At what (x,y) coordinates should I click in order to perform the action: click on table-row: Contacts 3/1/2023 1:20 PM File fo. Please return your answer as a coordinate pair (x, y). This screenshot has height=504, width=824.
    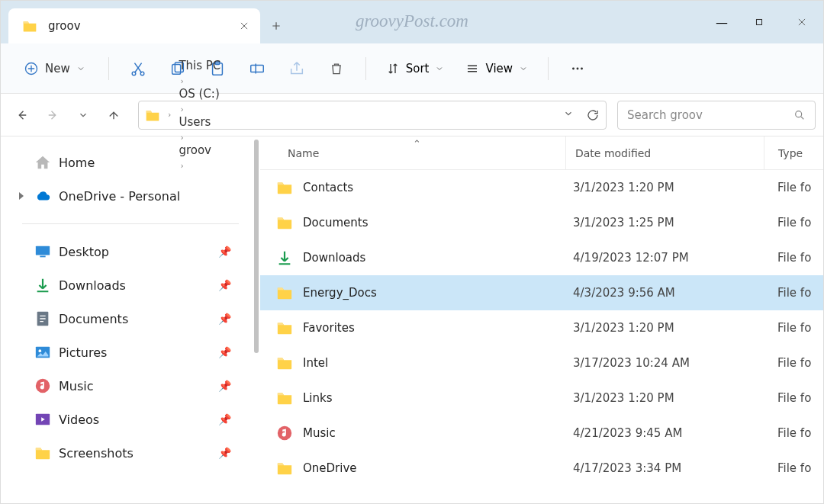
    Looking at the image, I should click on (542, 188).